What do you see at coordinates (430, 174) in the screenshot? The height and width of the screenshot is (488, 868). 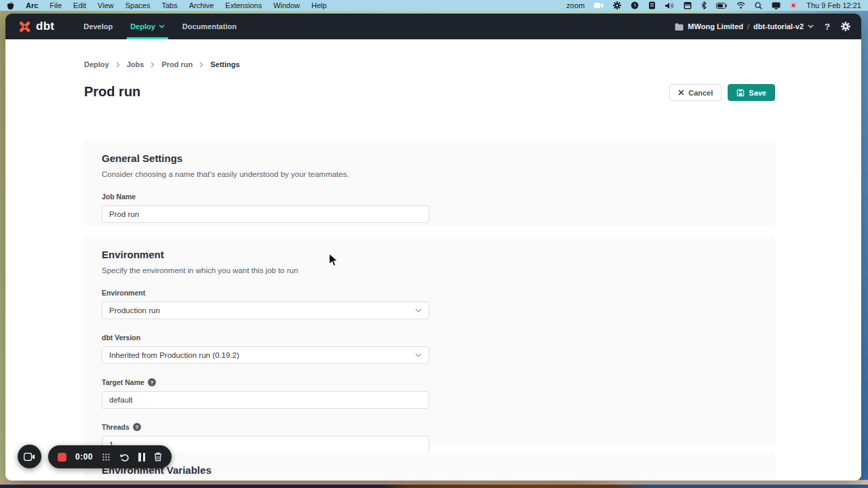 I see `general-settings-description: Consider choosing a name that's easily u…` at bounding box center [430, 174].